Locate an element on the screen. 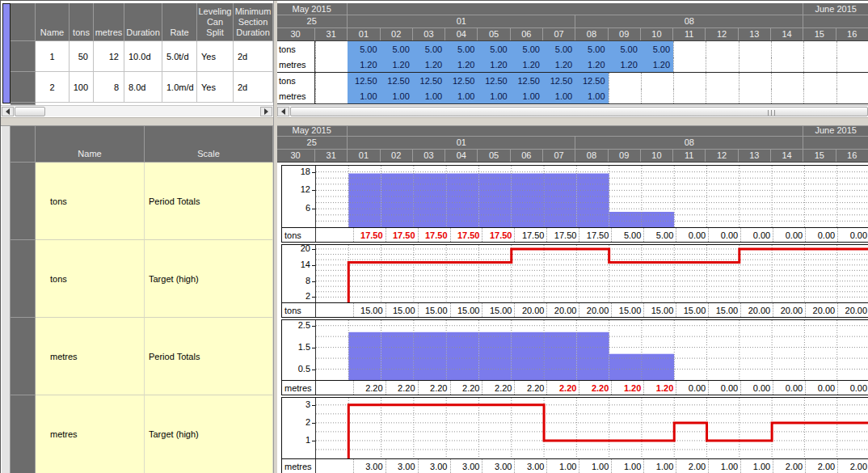 The width and height of the screenshot is (868, 473). day-header-cell: 31 is located at coordinates (331, 155).